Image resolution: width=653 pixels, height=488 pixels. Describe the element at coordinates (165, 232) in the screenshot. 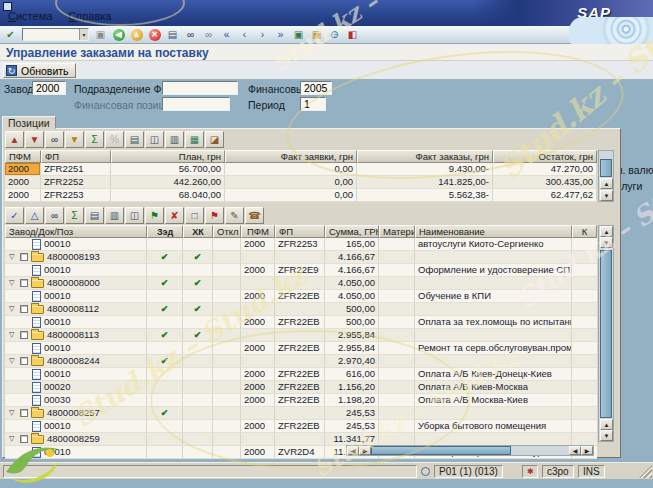

I see `column-header-zed: Зэд` at that location.